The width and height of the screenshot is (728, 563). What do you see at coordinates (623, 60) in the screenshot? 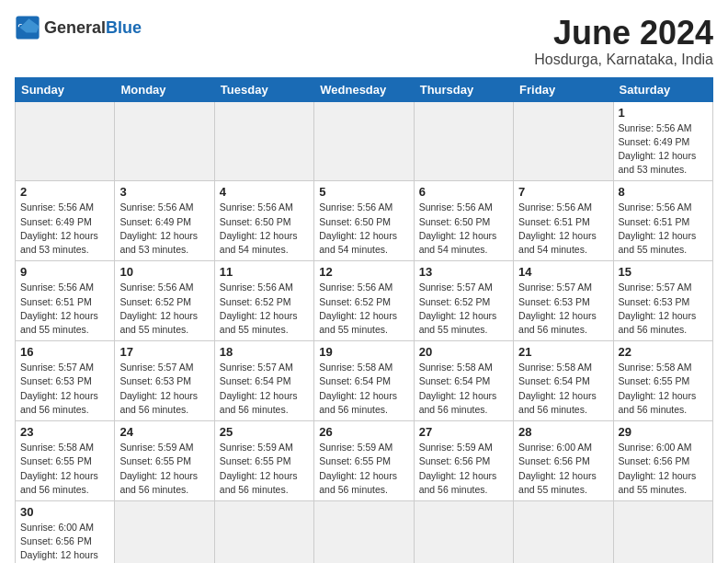
I see `location-title: Hosdurga, Karnataka, India` at bounding box center [623, 60].